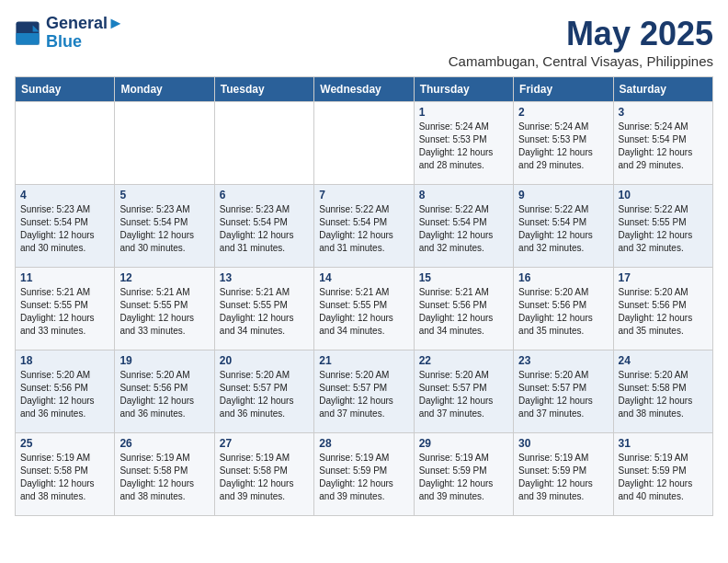 Image resolution: width=728 pixels, height=563 pixels. Describe the element at coordinates (364, 90) in the screenshot. I see `weekday-row: SundayMondayTuesdayWednesdayThursdayFrid…` at that location.